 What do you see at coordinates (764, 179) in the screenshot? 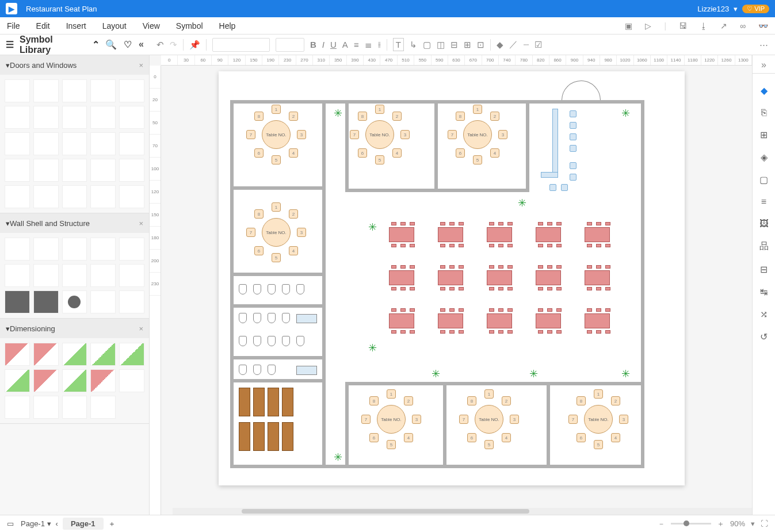
I see `present-panel-icon: ▢` at bounding box center [764, 179].